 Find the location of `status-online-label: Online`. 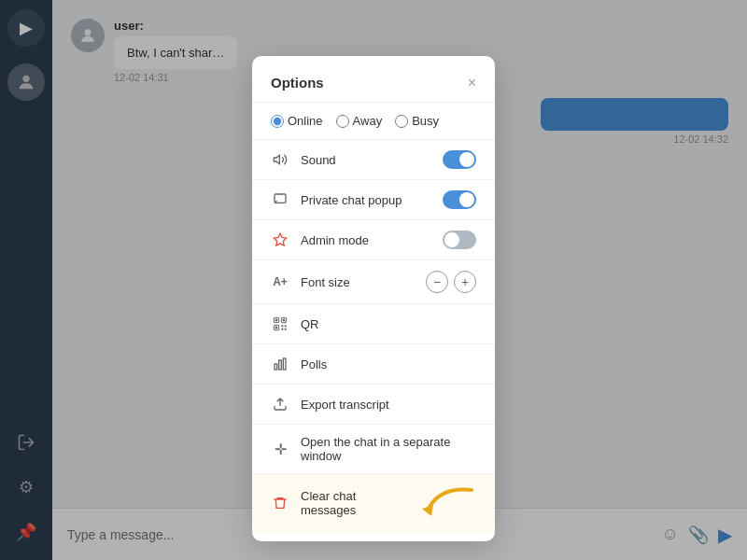

status-online-label: Online is located at coordinates (297, 121).